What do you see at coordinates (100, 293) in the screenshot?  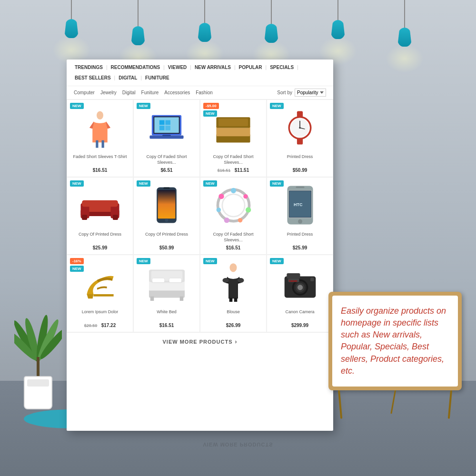 I see `product-card-9: -16% NEW Lorem Ipsum Dolor $20.50 $17.22` at bounding box center [100, 293].